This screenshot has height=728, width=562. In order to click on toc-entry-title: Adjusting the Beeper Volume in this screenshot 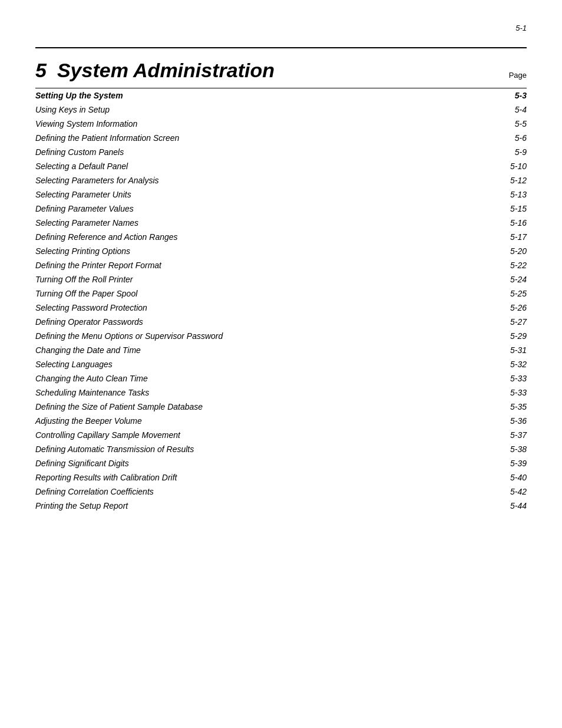, I will do `click(232, 421)`.